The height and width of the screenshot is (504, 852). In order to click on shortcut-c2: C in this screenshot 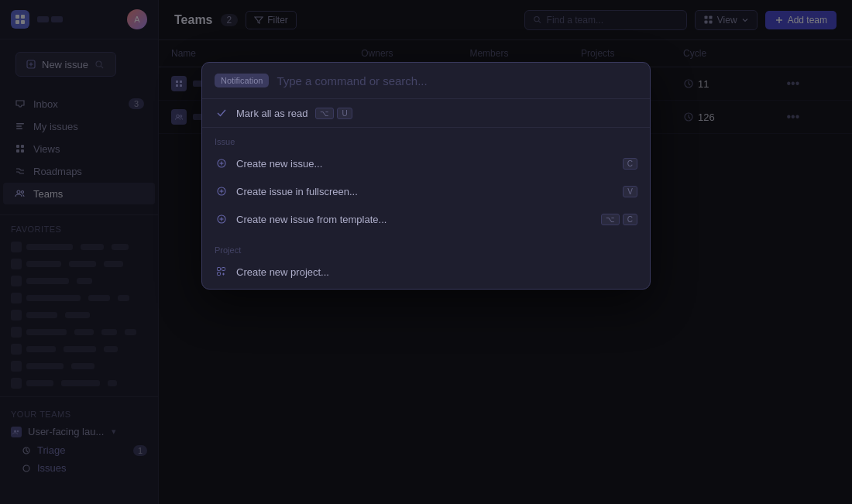, I will do `click(630, 220)`.